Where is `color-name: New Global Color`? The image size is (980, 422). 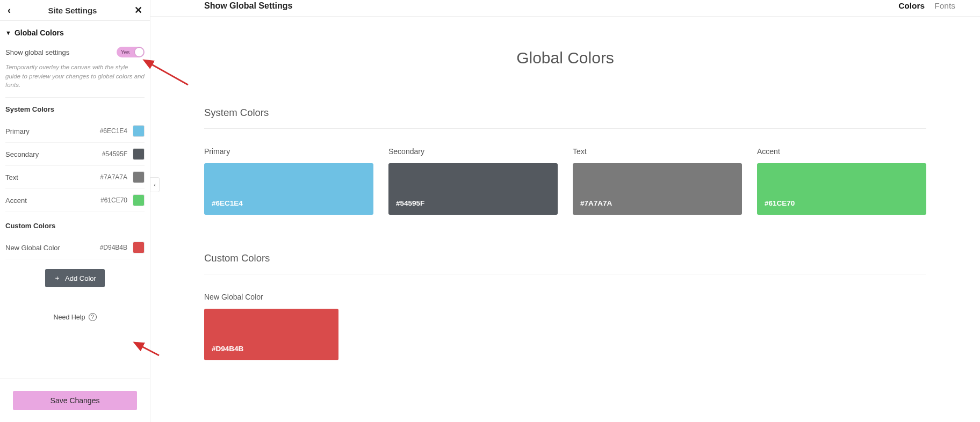 color-name: New Global Color is located at coordinates (33, 248).